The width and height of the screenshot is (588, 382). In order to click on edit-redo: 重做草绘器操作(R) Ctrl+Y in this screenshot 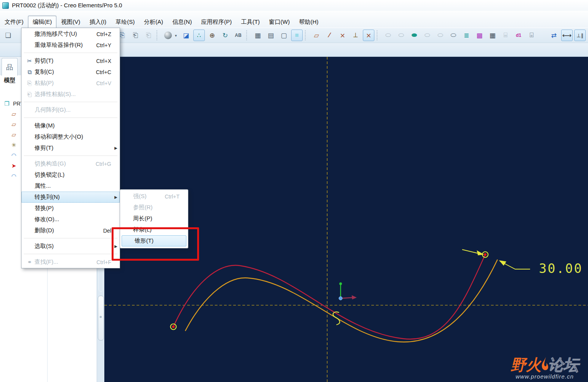, I will do `click(71, 45)`.